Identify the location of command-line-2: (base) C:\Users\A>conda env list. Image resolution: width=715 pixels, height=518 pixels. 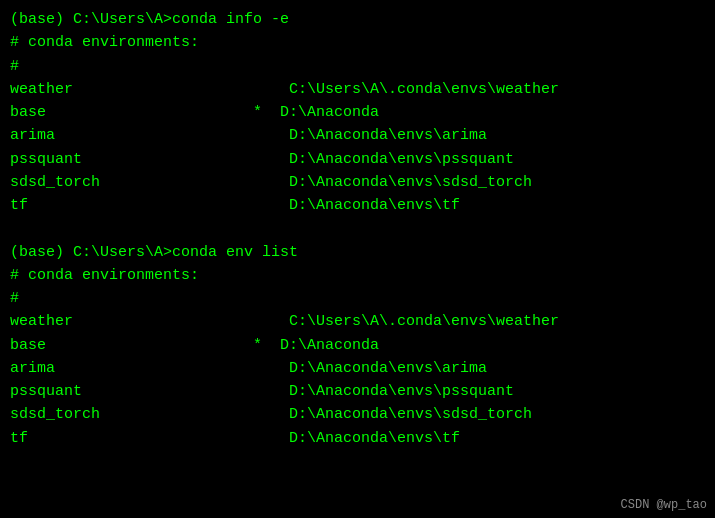
(358, 252).